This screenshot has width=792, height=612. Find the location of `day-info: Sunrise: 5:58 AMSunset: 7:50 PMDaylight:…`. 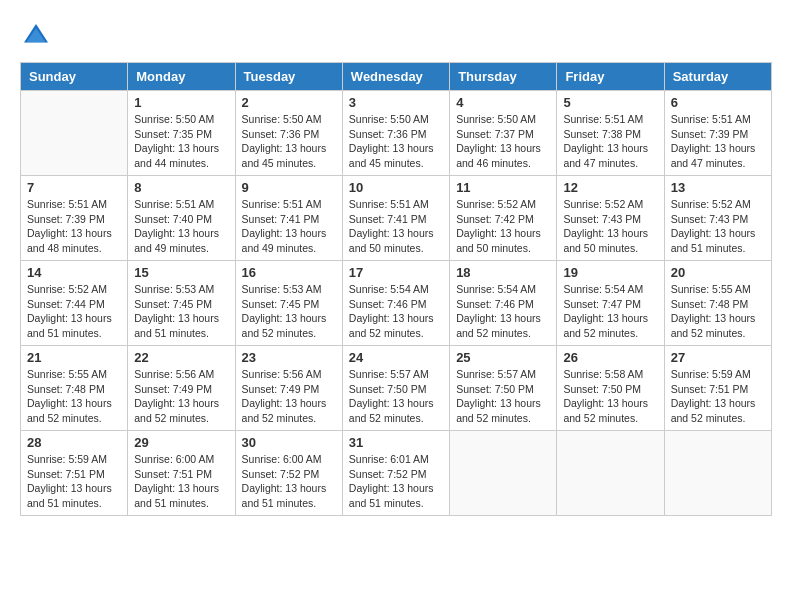

day-info: Sunrise: 5:58 AMSunset: 7:50 PMDaylight:… is located at coordinates (610, 396).